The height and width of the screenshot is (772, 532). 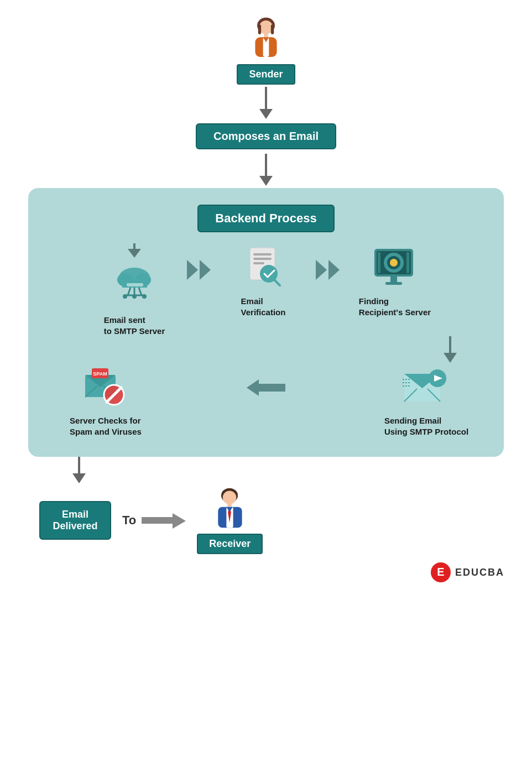 I want to click on verification-label: EmailVerification, so click(x=263, y=306).